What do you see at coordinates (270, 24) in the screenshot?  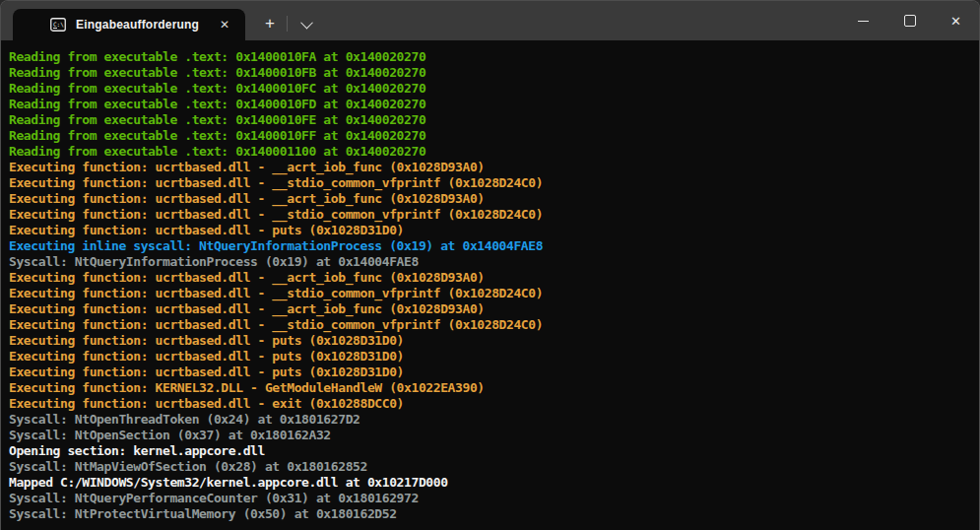 I see `new-tab-button: +` at bounding box center [270, 24].